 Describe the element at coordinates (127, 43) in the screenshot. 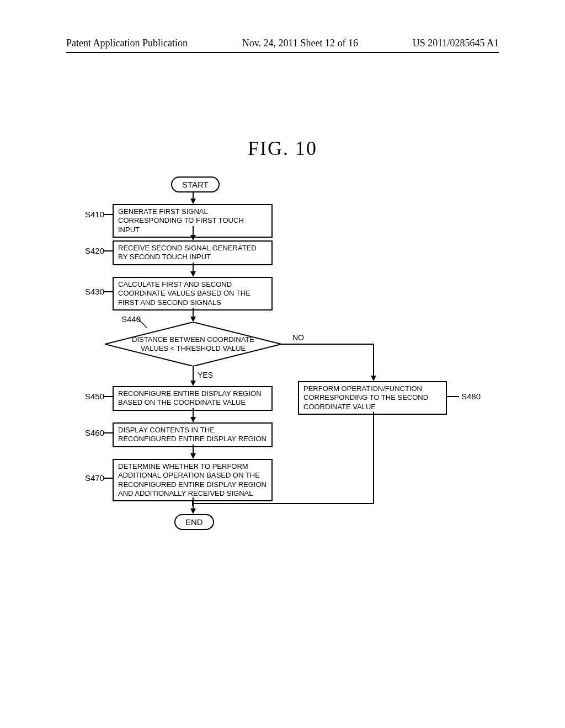

I see `header-left: Patent Application Publication` at that location.